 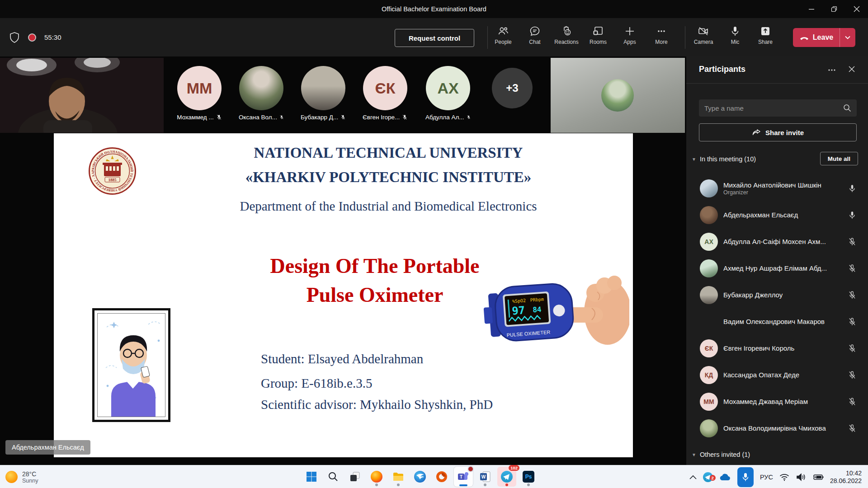 What do you see at coordinates (398, 477) in the screenshot?
I see `file-explorer-button` at bounding box center [398, 477].